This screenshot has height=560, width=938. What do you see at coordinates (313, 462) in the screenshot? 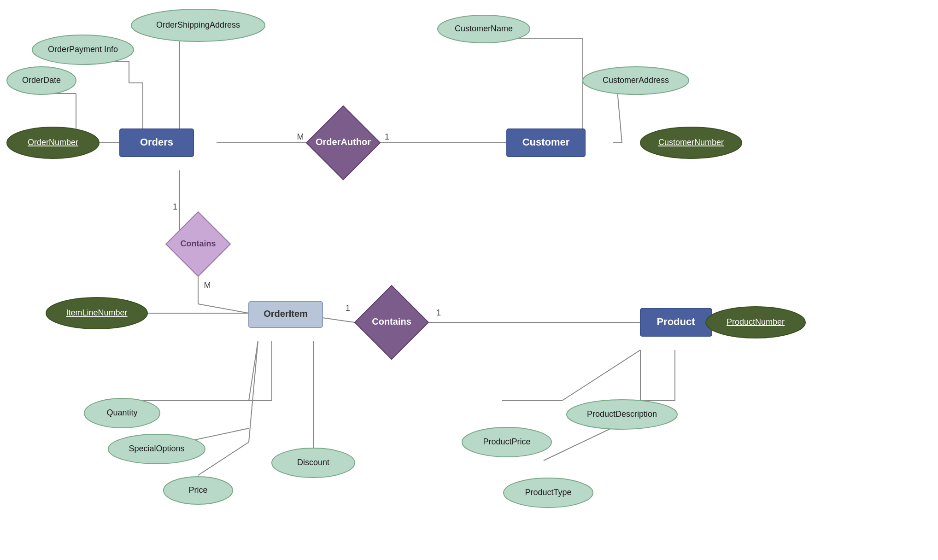
I see `discount-text: Discount` at bounding box center [313, 462].